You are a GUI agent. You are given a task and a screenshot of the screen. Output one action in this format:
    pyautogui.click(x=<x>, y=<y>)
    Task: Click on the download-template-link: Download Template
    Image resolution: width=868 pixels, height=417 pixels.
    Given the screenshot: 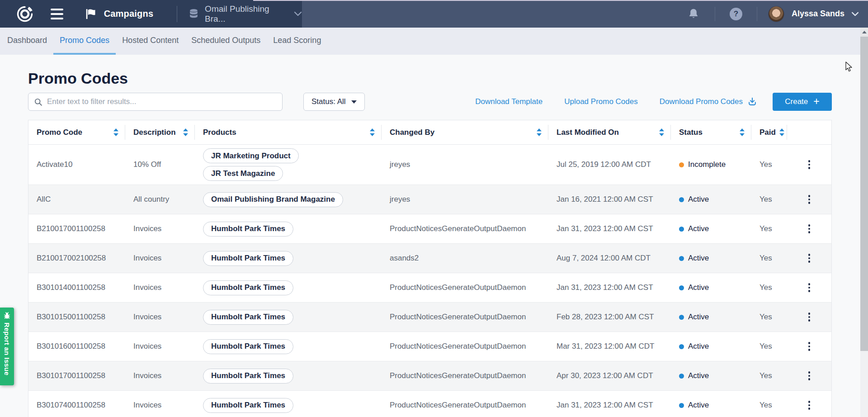 What is the action you would take?
    pyautogui.click(x=509, y=102)
    